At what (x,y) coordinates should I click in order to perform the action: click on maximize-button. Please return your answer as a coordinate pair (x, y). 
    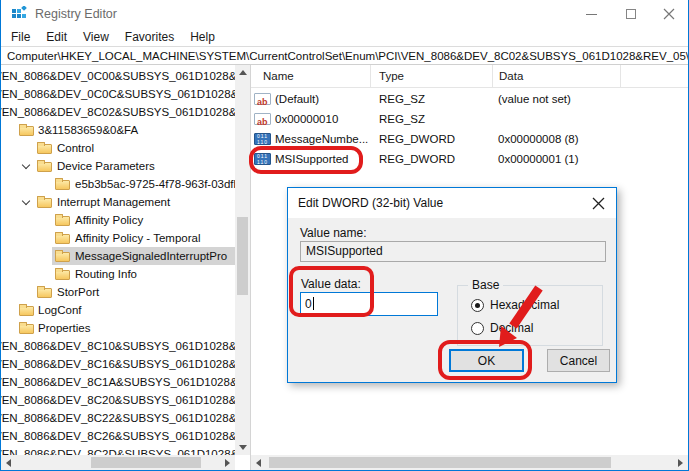
    Looking at the image, I should click on (631, 14).